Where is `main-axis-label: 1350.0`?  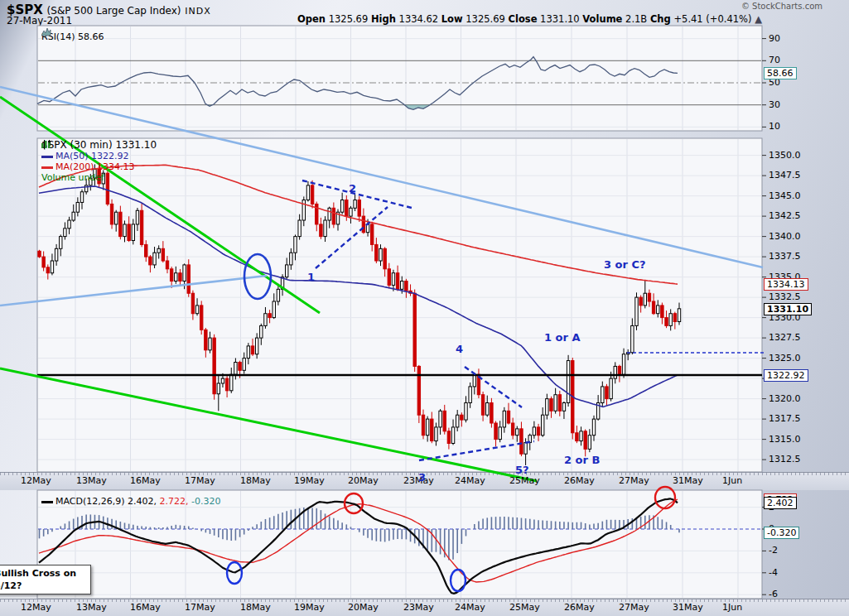 main-axis-label: 1350.0 is located at coordinates (785, 156).